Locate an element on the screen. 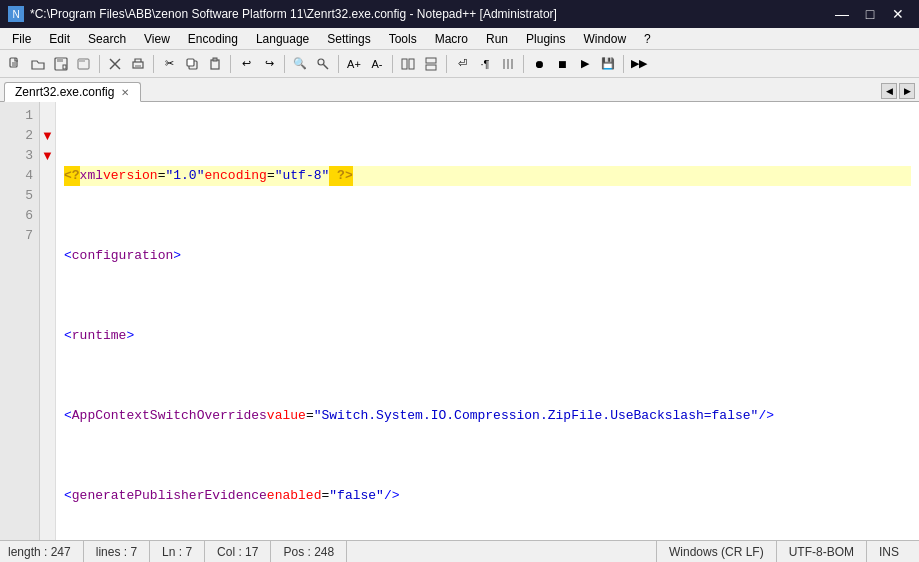 This screenshot has height=562, width=919. status-ln: Ln : 7 is located at coordinates (178, 552).